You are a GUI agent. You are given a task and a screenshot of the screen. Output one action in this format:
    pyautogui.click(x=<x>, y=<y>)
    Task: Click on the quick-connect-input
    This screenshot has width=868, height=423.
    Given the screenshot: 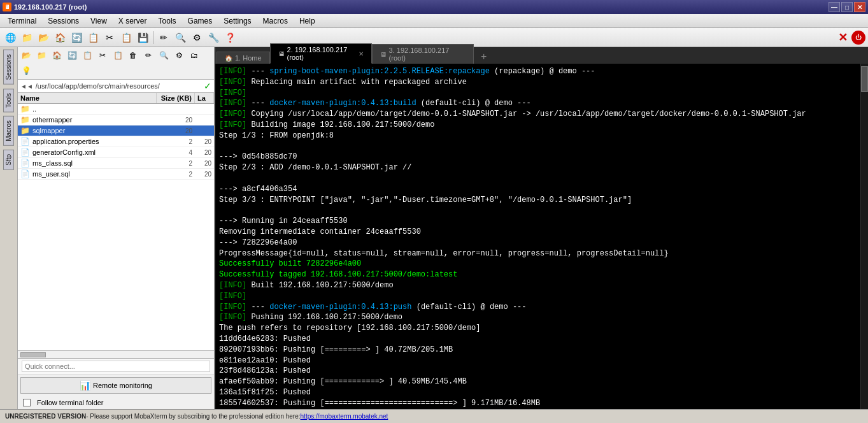 What is the action you would take?
    pyautogui.click(x=116, y=366)
    